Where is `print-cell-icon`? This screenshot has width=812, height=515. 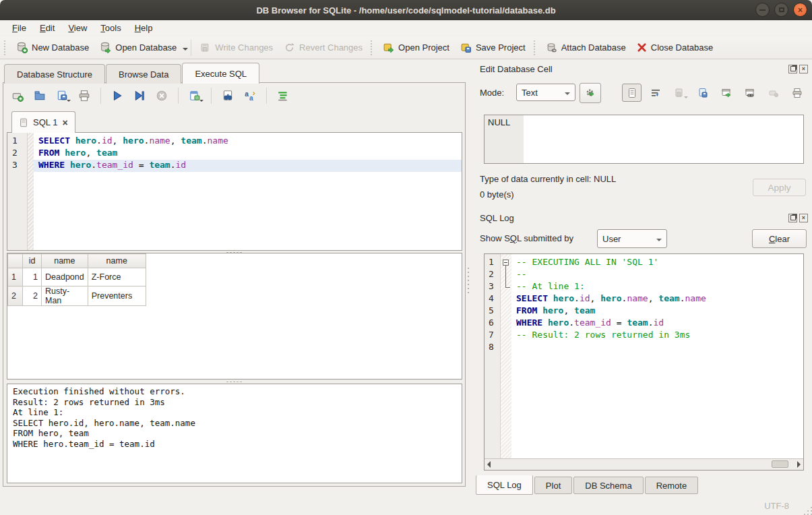
print-cell-icon is located at coordinates (797, 93).